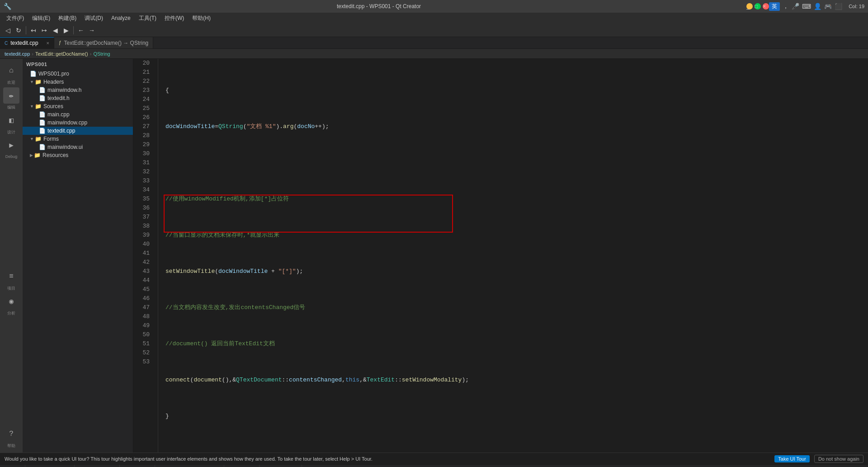  What do you see at coordinates (42, 98) in the screenshot?
I see `file-icon-textedit-h: 📄` at bounding box center [42, 98].